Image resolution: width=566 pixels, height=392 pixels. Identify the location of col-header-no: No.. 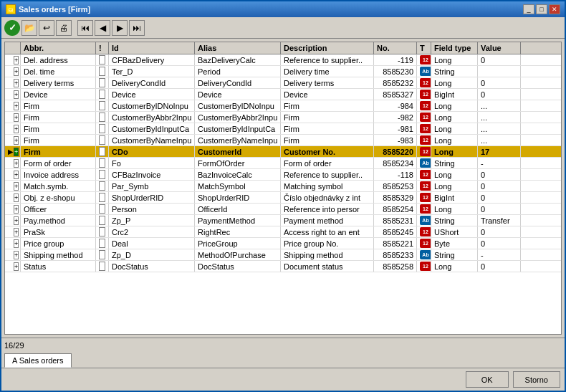
(395, 48).